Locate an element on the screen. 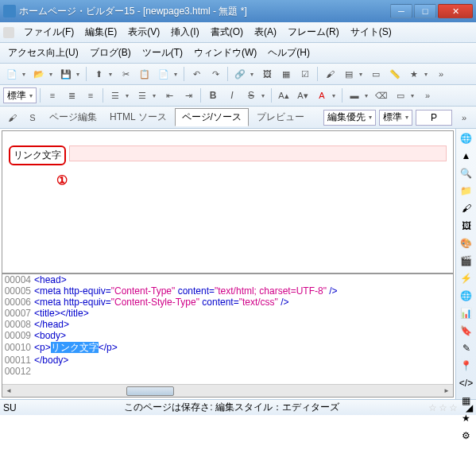 Image resolution: width=476 pixels, height=450 pixels. rating-stars: ☆☆☆ is located at coordinates (443, 408).